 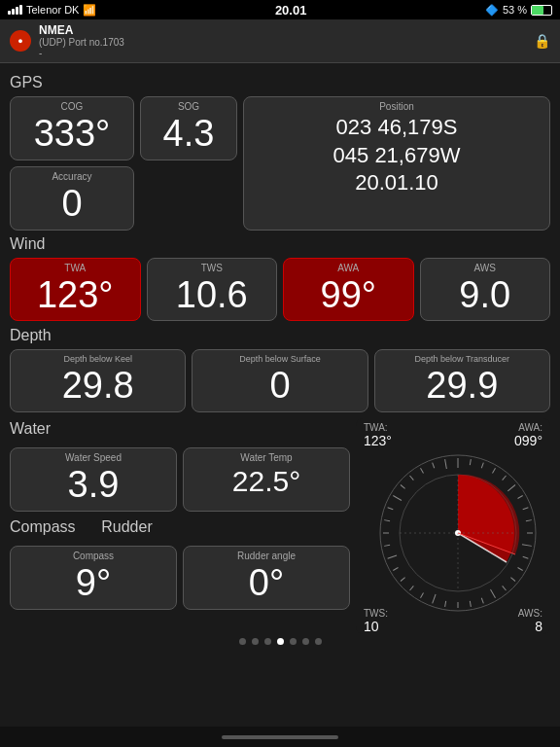 What do you see at coordinates (82, 43) in the screenshot?
I see `app-sub: (UDP) Port no.1703` at bounding box center [82, 43].